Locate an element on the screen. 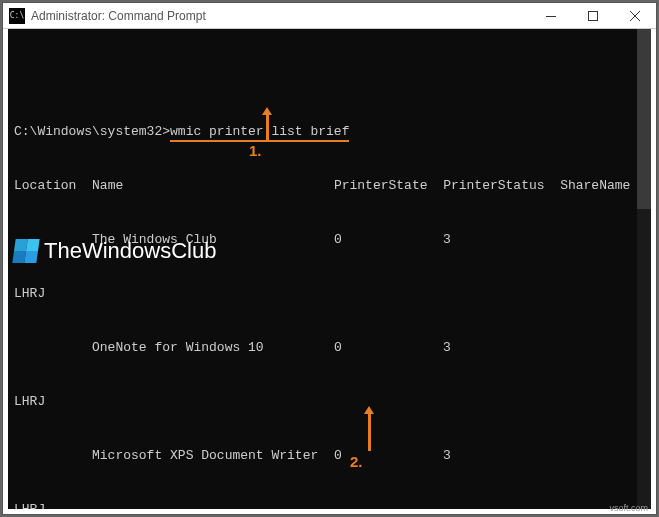 This screenshot has height=517, width=659. command-1: wmic printer list brief is located at coordinates (260, 133).